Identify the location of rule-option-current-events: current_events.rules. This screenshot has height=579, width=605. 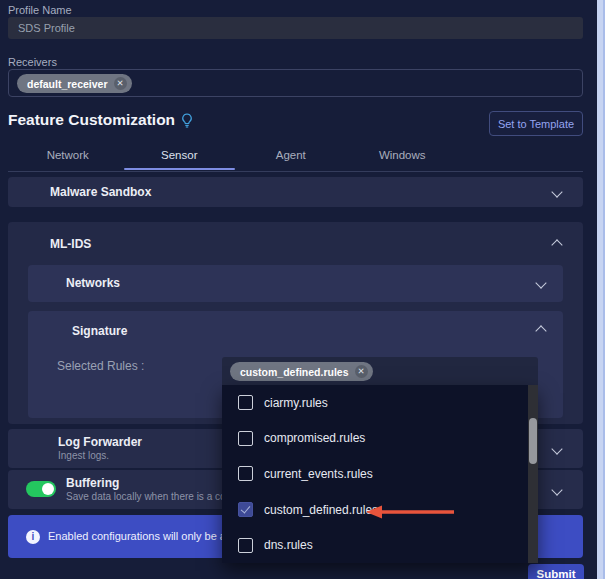
(370, 474).